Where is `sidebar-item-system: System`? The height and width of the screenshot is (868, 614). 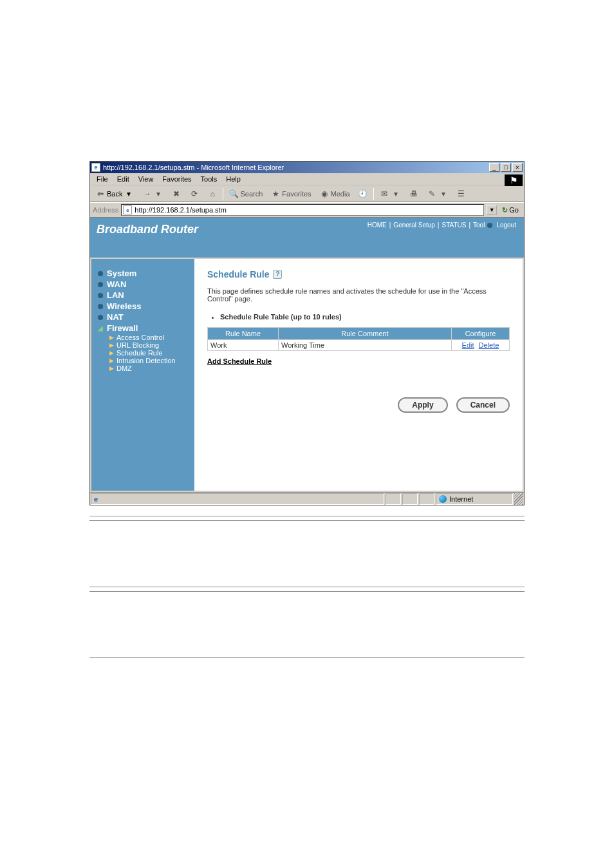
sidebar-item-system: System is located at coordinates (146, 273).